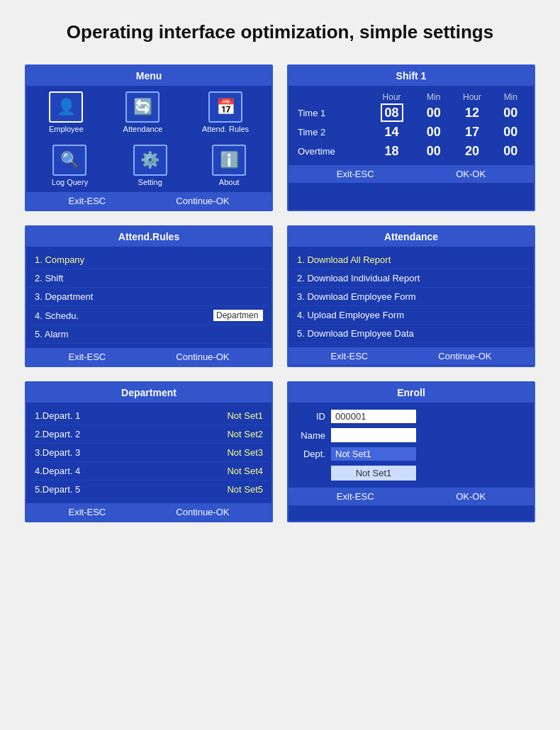 The height and width of the screenshot is (730, 560). Describe the element at coordinates (143, 112) in the screenshot. I see `menu-item-attendance: 🔄 Attendance` at that location.